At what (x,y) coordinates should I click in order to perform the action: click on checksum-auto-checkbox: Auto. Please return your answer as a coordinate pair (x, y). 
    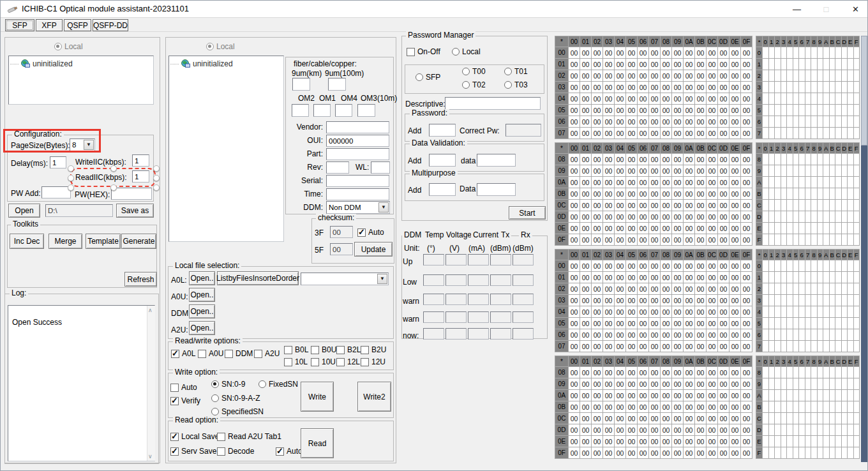
    Looking at the image, I should click on (371, 232).